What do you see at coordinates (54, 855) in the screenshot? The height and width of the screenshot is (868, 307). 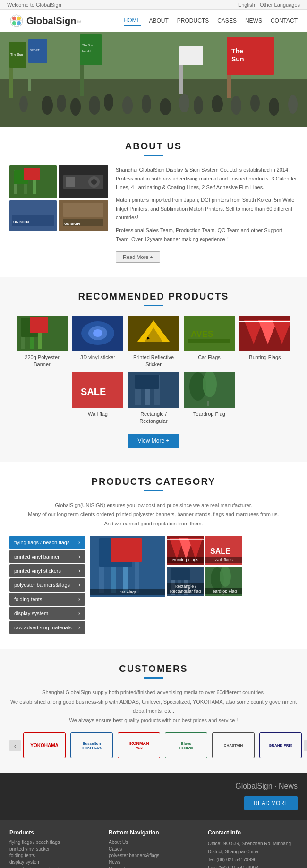 I see `footer-item: folding tents` at bounding box center [54, 855].